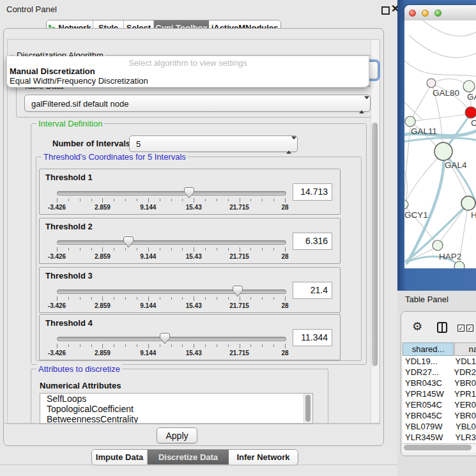  Describe the element at coordinates (171, 243) in the screenshot. I see `threshold-2-slider` at that location.